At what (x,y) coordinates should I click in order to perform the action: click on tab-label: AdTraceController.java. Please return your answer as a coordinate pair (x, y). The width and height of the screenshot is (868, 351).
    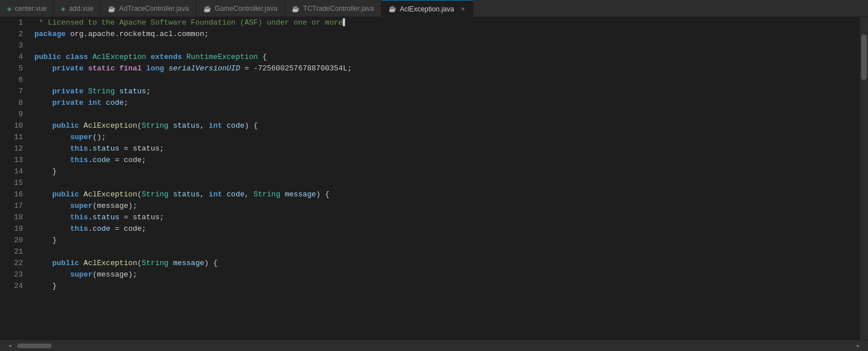
    Looking at the image, I should click on (154, 9).